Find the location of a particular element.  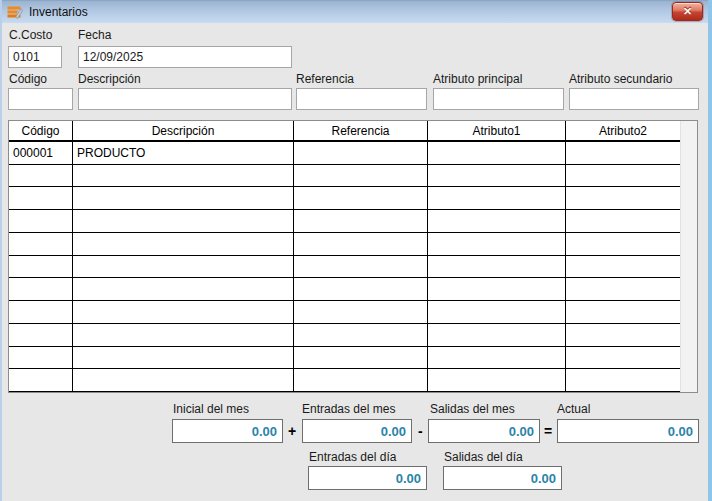

salidas-mes-input is located at coordinates (484, 431).